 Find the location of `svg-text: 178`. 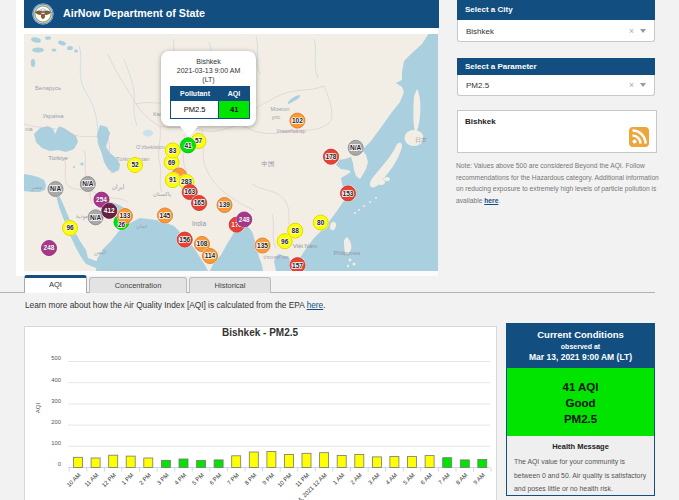

svg-text: 178 is located at coordinates (332, 156).